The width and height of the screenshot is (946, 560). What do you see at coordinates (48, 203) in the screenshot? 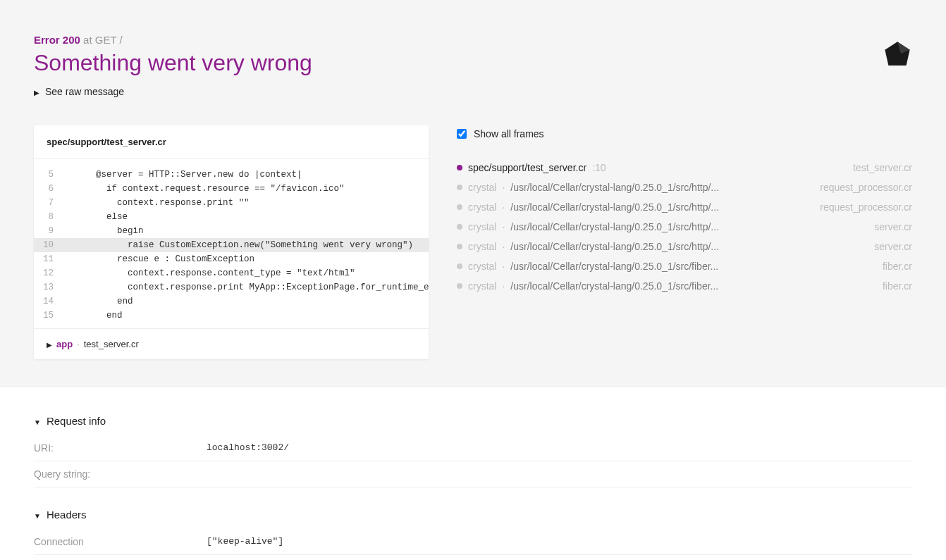
I see `line-number: 7` at bounding box center [48, 203].